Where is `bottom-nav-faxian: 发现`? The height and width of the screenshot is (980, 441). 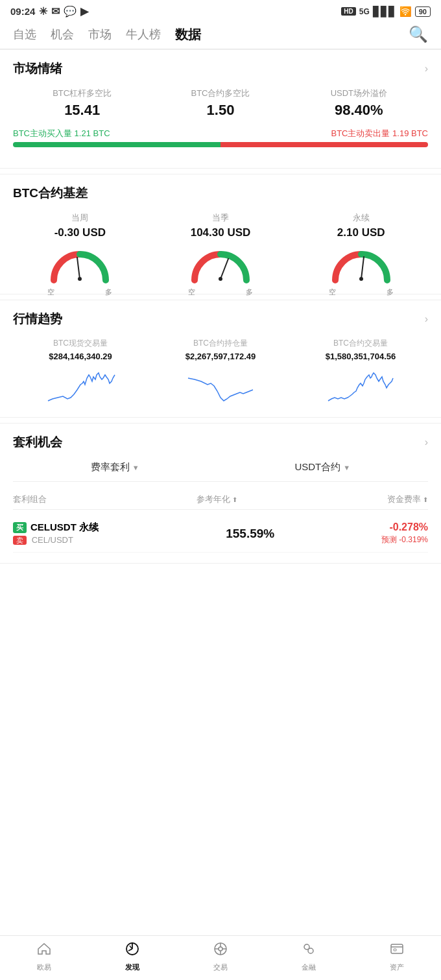 bottom-nav-faxian: 发现 is located at coordinates (132, 957).